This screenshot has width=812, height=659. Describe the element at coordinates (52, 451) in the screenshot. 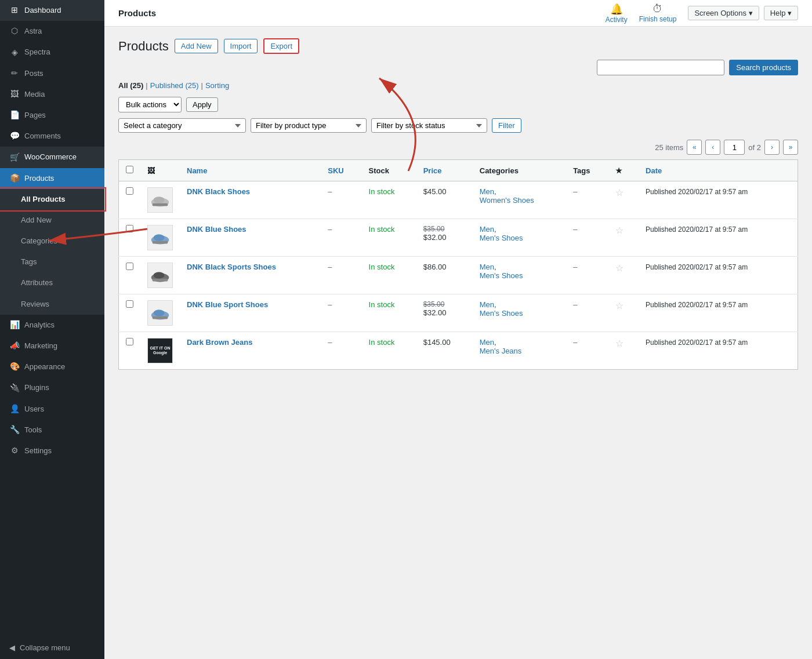

I see `sidebar-item-settings: ⚙ Settings` at that location.